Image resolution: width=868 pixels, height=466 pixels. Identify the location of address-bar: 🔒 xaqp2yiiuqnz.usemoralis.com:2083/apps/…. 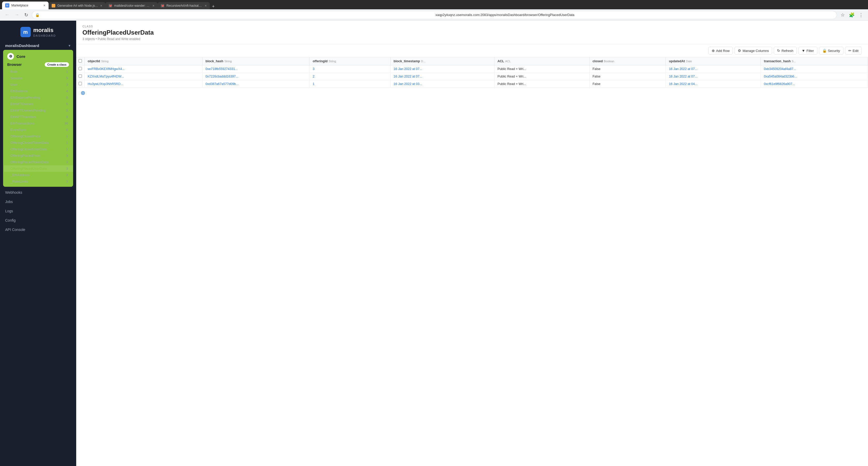
(434, 15).